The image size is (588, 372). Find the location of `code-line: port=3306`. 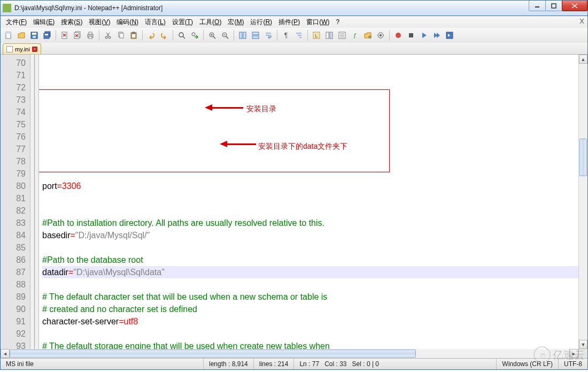

code-line: port=3306 is located at coordinates (310, 186).